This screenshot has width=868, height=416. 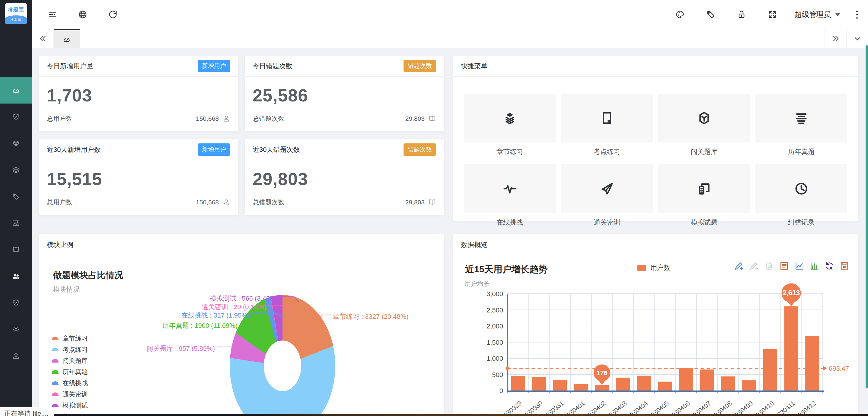 I want to click on svg-text: 1,000, so click(x=495, y=359).